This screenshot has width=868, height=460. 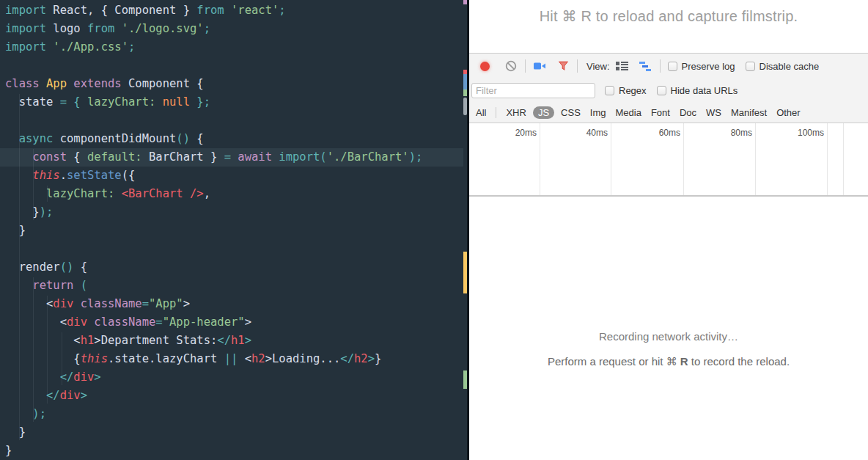 I want to click on code-line: import logo from './logo.svg';, so click(x=232, y=29).